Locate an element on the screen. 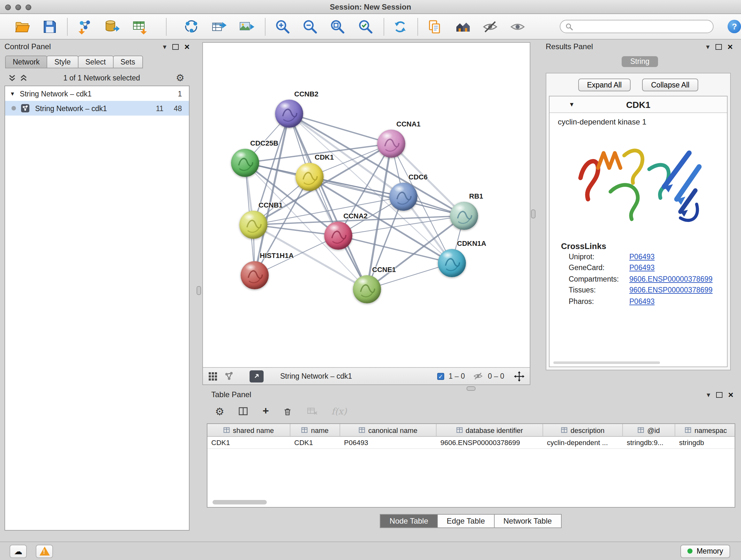 Image resolution: width=741 pixels, height=560 pixels. network-edge-CCNB2-CCNA1 is located at coordinates (340, 129).